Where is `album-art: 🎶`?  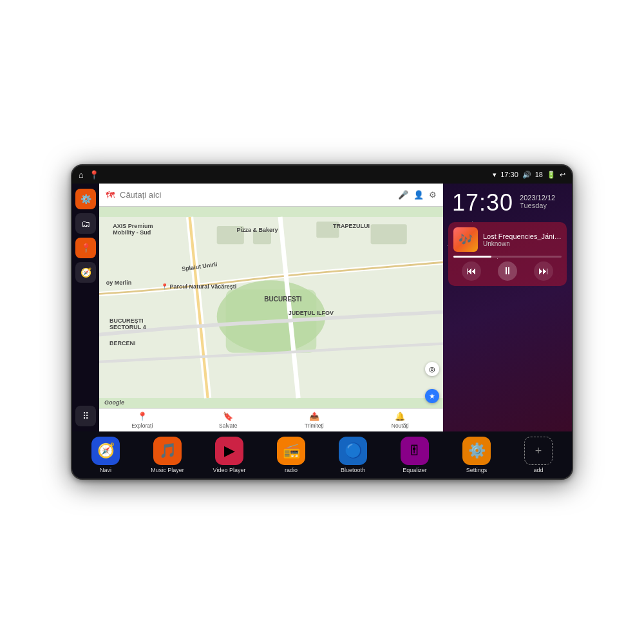
album-art: 🎶 is located at coordinates (466, 240).